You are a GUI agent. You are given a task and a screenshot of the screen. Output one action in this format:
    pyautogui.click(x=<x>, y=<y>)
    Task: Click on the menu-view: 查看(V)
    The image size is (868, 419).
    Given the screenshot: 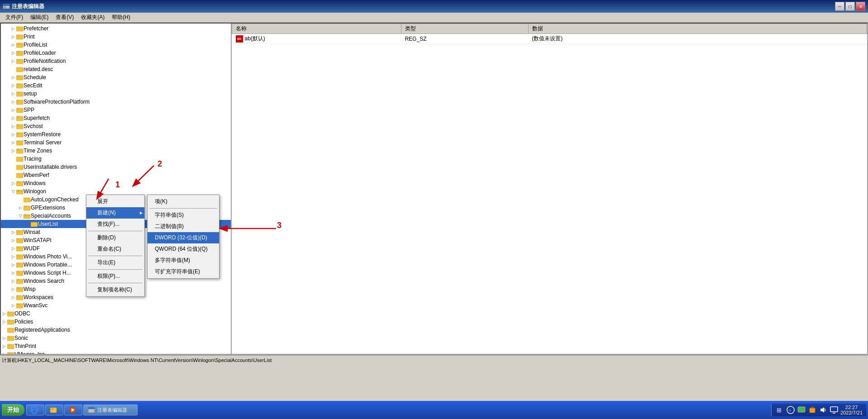 What is the action you would take?
    pyautogui.click(x=65, y=17)
    